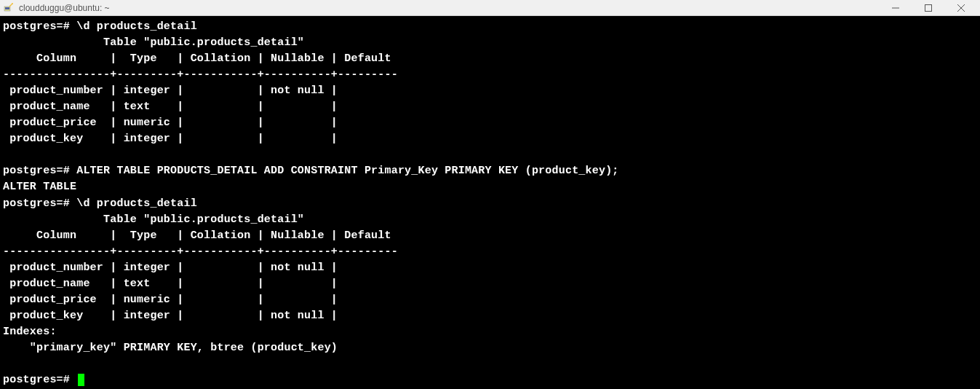 The width and height of the screenshot is (980, 389). I want to click on table-row: product_key | integer | | |, so click(170, 138).